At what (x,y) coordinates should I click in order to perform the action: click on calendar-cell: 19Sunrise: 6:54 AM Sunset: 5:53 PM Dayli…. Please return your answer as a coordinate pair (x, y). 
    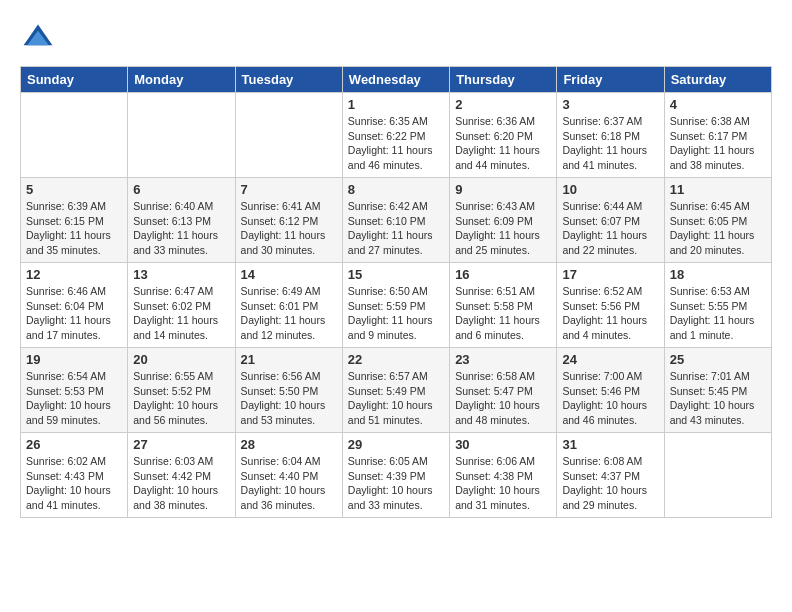
    Looking at the image, I should click on (74, 390).